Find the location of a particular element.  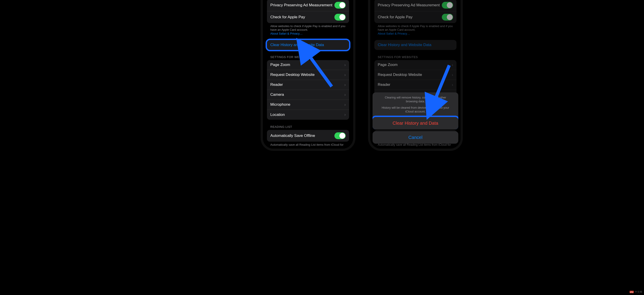

apple-pay-row: Check for Apple Pay is located at coordinates (308, 17).